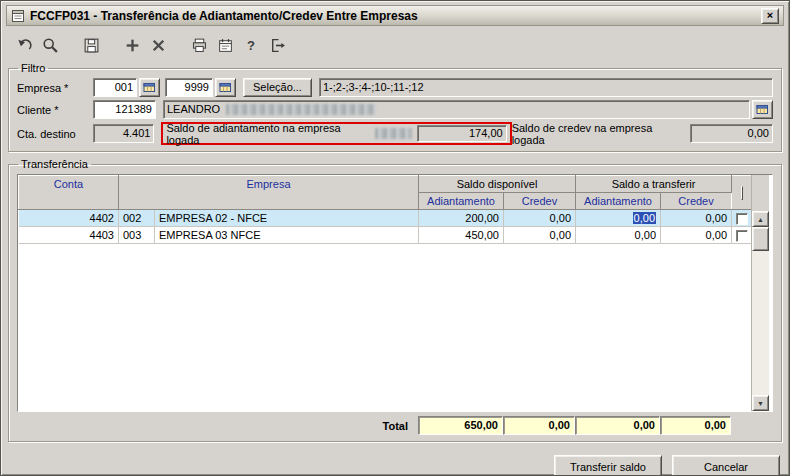 This screenshot has width=790, height=476. Describe the element at coordinates (770, 16) in the screenshot. I see `close-button: ×` at that location.